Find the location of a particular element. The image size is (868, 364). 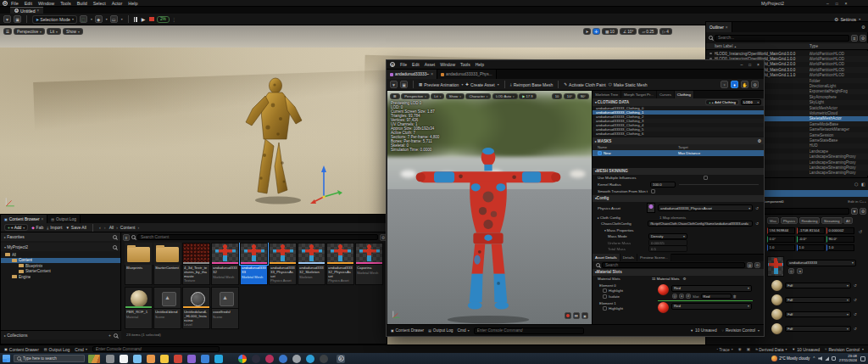

taskbar-weather: 2°C Mostly cloudy is located at coordinates (790, 358).